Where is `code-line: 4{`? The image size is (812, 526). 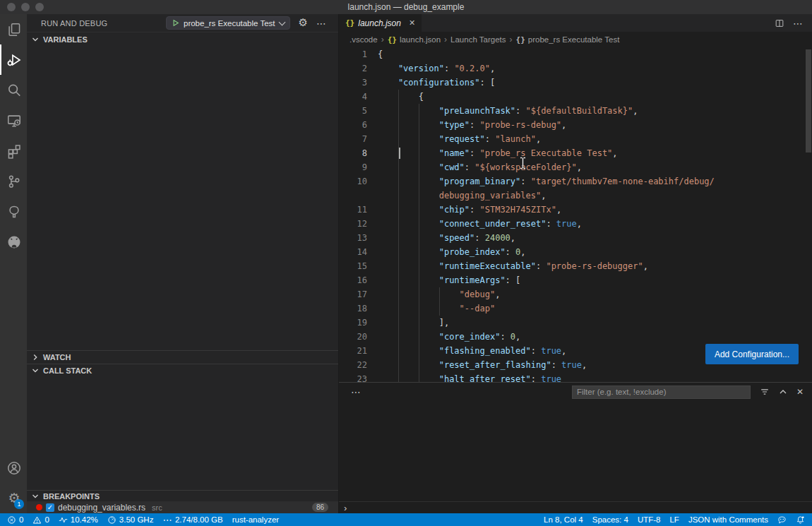 code-line: 4{ is located at coordinates (575, 97).